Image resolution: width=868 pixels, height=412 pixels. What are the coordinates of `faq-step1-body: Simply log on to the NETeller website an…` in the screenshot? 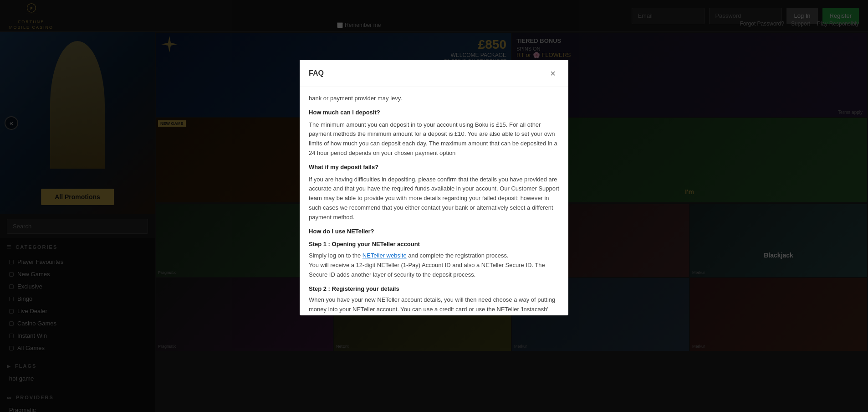 It's located at (434, 265).